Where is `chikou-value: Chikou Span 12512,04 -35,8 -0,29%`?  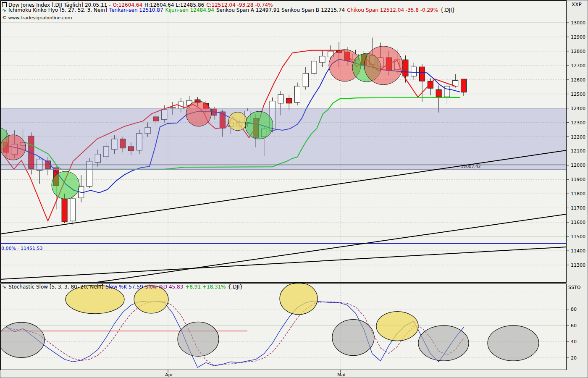
chikou-value: Chikou Span 12512,04 -35,8 -0,29% is located at coordinates (392, 10).